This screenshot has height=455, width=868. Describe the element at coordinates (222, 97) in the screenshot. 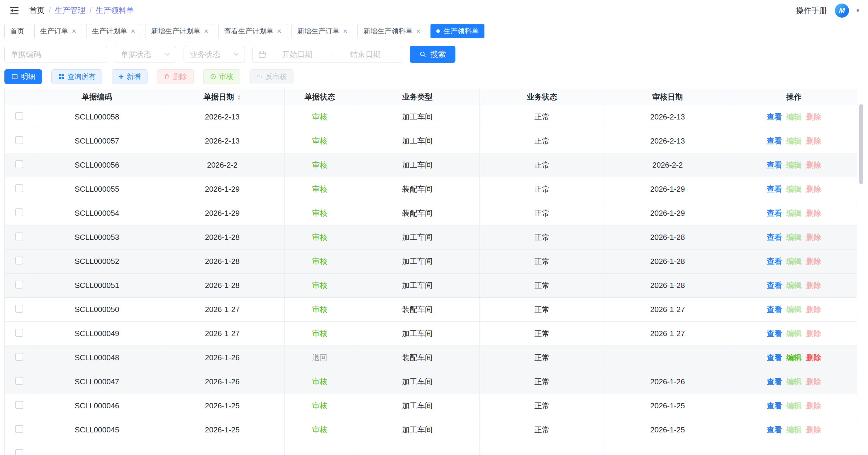

I see `col-header-doc-date: 单据日期▲▼` at that location.